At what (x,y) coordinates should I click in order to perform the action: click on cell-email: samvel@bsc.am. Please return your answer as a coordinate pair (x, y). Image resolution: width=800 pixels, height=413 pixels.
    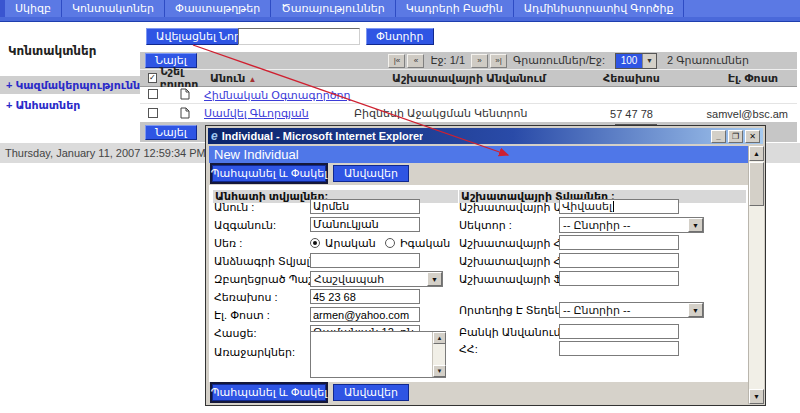
    Looking at the image, I should click on (738, 114).